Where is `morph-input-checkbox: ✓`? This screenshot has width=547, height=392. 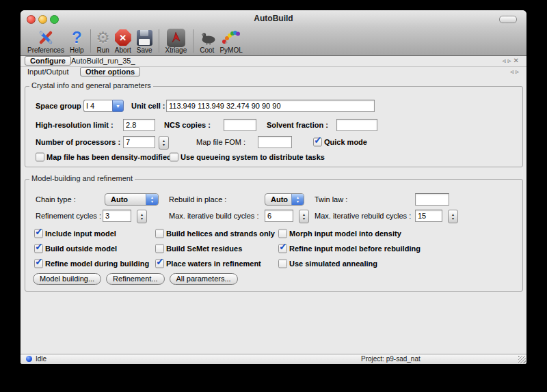 morph-input-checkbox: ✓ is located at coordinates (283, 234).